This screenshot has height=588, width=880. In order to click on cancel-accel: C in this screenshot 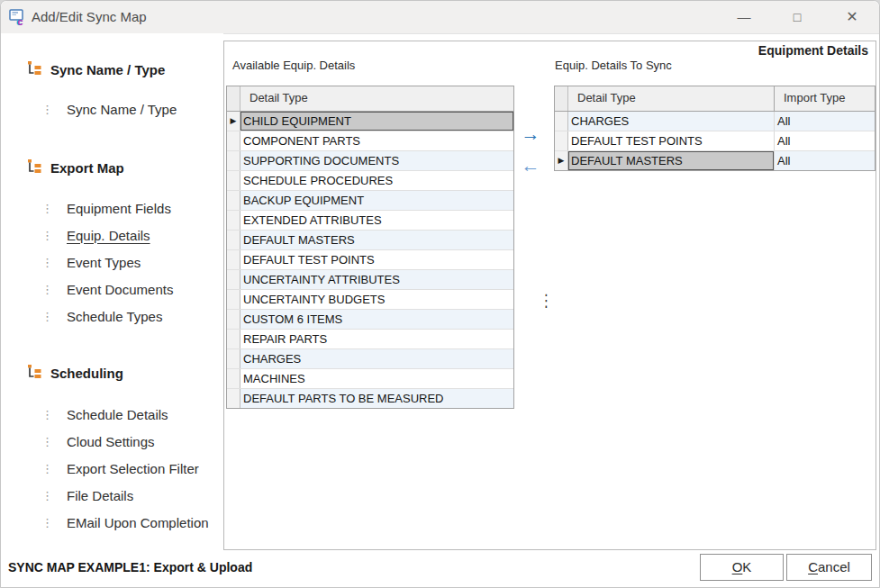, I will do `click(812, 567)`.